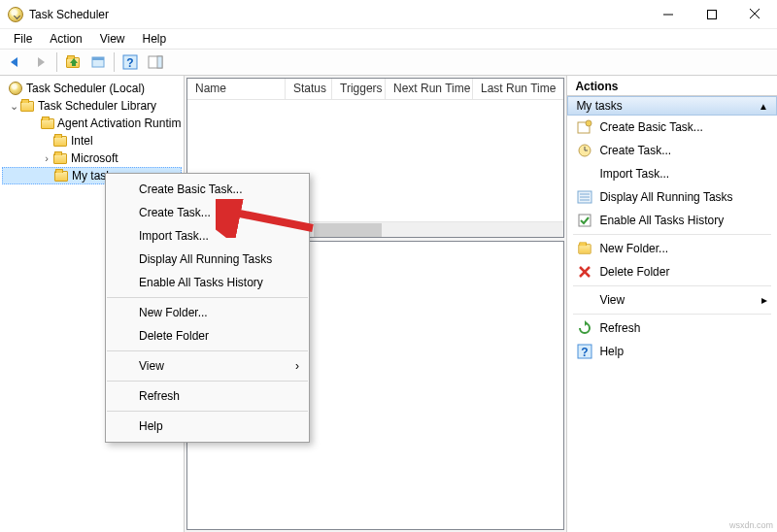 This screenshot has width=777, height=532. What do you see at coordinates (237, 89) in the screenshot?
I see `column-name: Name` at bounding box center [237, 89].